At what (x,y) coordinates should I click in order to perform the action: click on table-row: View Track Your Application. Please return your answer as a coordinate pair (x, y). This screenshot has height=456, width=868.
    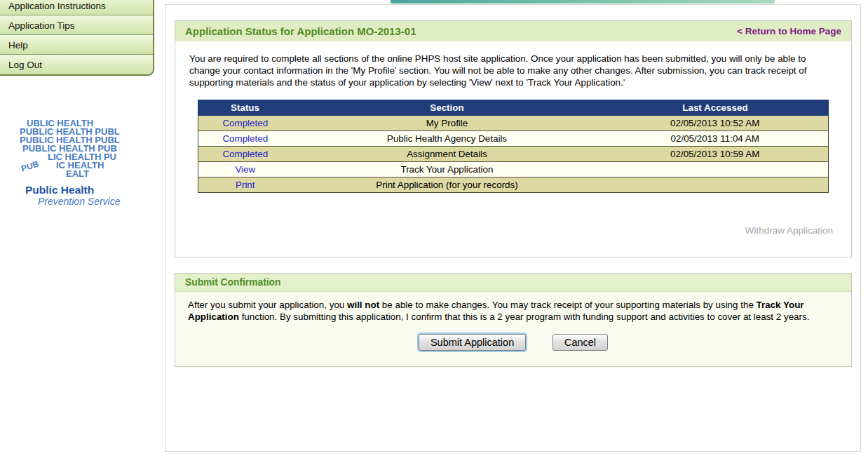
    Looking at the image, I should click on (513, 170).